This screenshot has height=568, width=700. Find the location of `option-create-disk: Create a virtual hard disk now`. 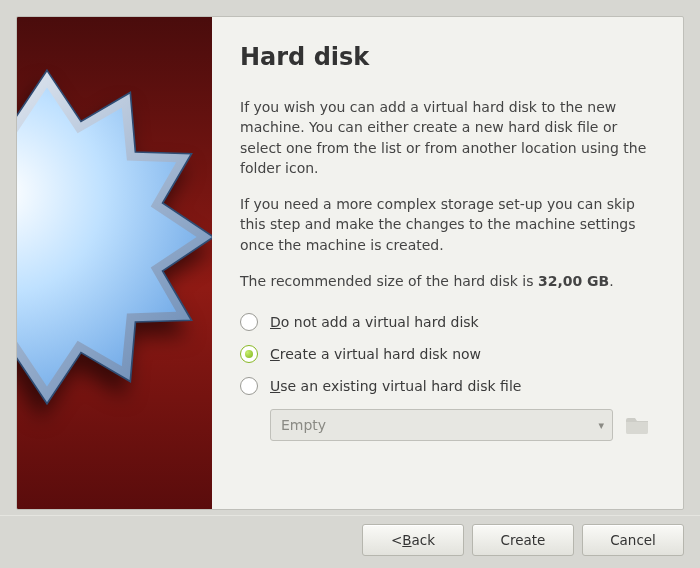

option-create-disk: Create a virtual hard disk now is located at coordinates (448, 354).